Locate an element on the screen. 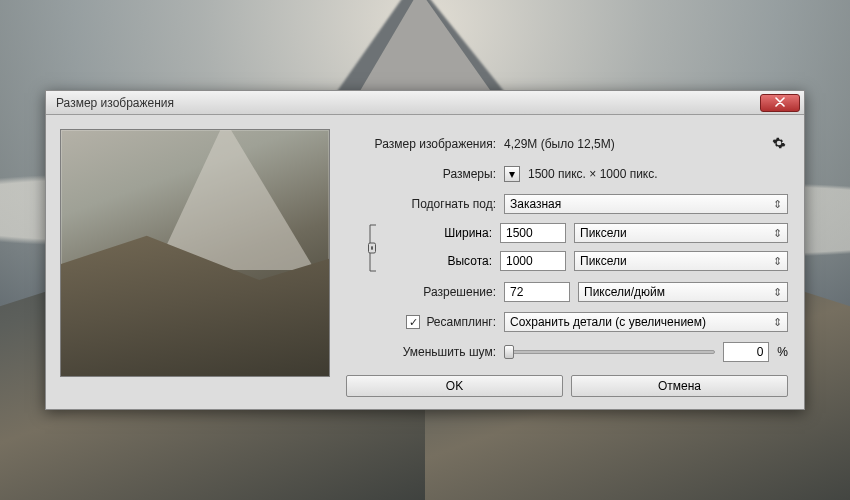 Image resolution: width=850 pixels, height=500 pixels. percent-suffix: % is located at coordinates (782, 352).